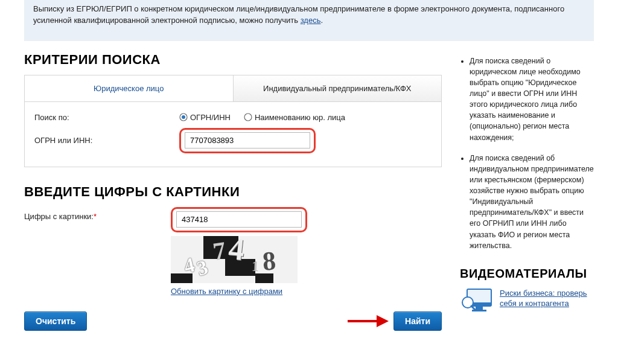  I want to click on notice-text: Выписку из ЕГРЮЛ/ЕГРИП о конкретном юрид…, so click(299, 14).